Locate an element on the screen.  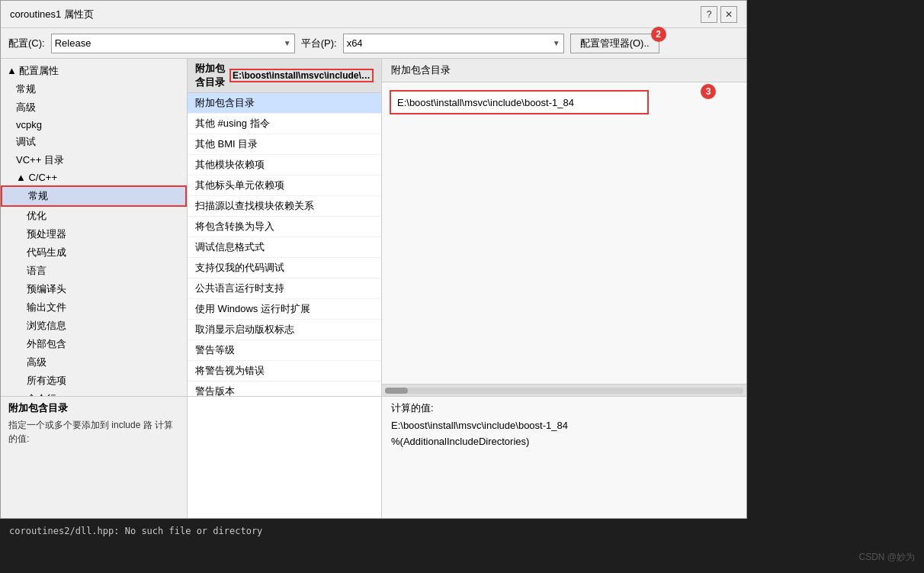
badge-3: 3 is located at coordinates (708, 92).